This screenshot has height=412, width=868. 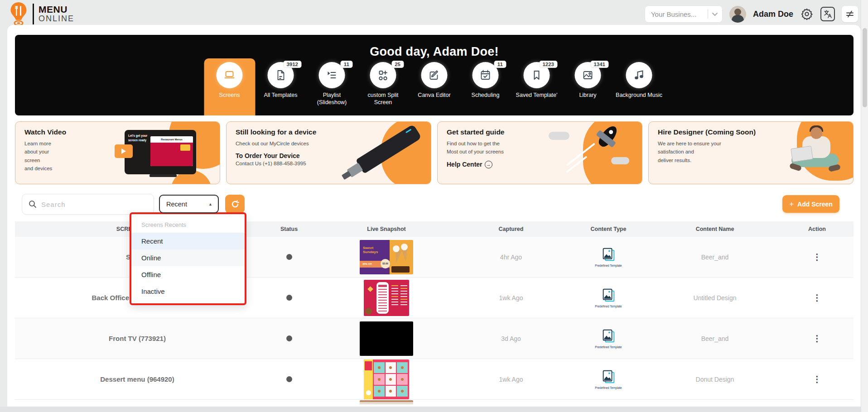 What do you see at coordinates (332, 89) in the screenshot?
I see `tab-playlist: 11 Playlist (Slideshow)` at bounding box center [332, 89].